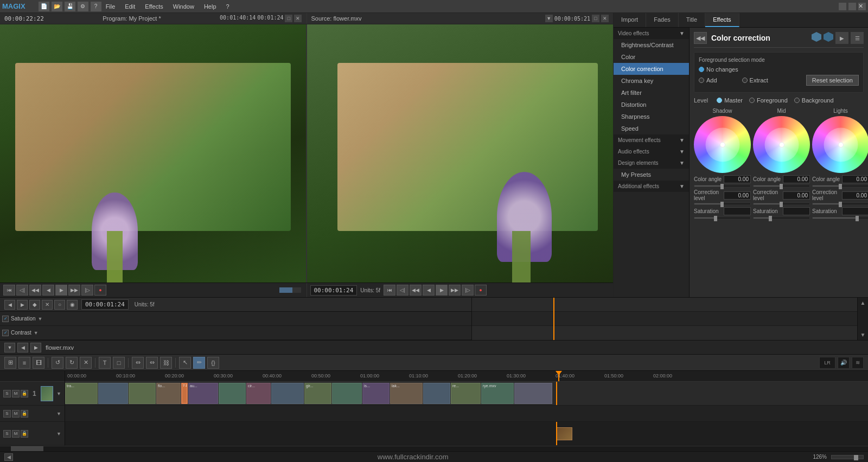  What do you see at coordinates (651, 105) in the screenshot?
I see `sidebar-distortion: Distortion` at bounding box center [651, 105].